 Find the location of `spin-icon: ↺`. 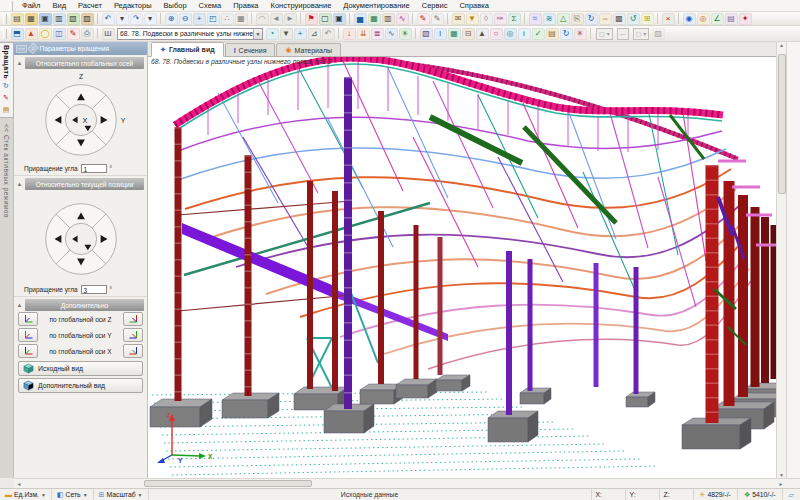

spin-icon: ↺ is located at coordinates (634, 19).